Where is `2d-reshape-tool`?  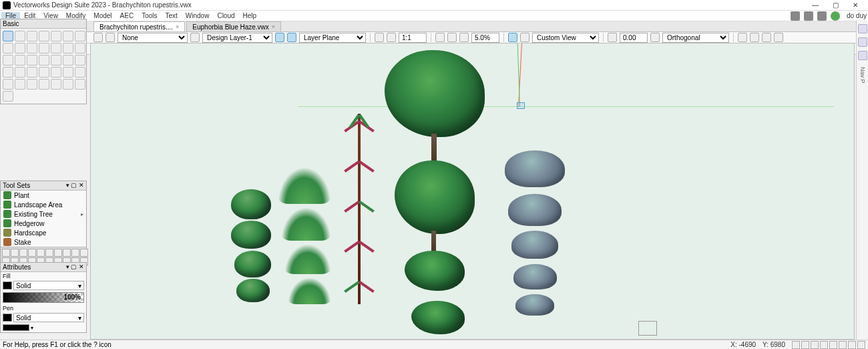 2d-reshape-tool is located at coordinates (80, 60).